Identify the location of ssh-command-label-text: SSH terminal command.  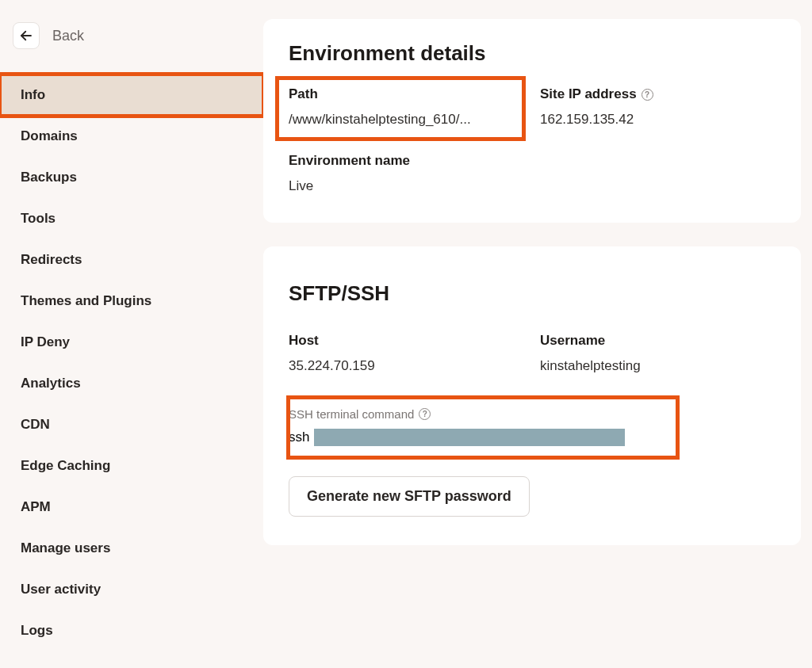
(351, 414).